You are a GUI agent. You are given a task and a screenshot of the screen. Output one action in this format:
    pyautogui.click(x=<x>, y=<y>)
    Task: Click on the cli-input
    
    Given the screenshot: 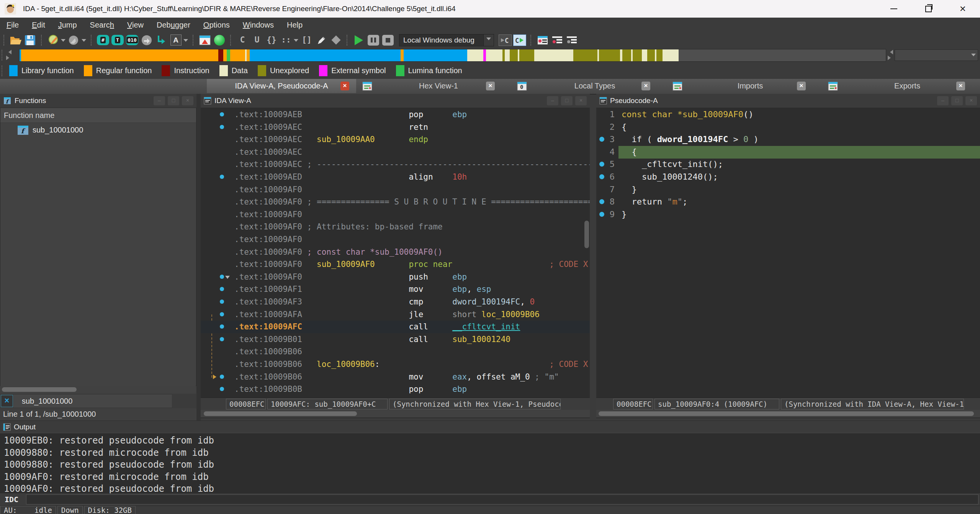 What is the action you would take?
    pyautogui.click(x=502, y=499)
    